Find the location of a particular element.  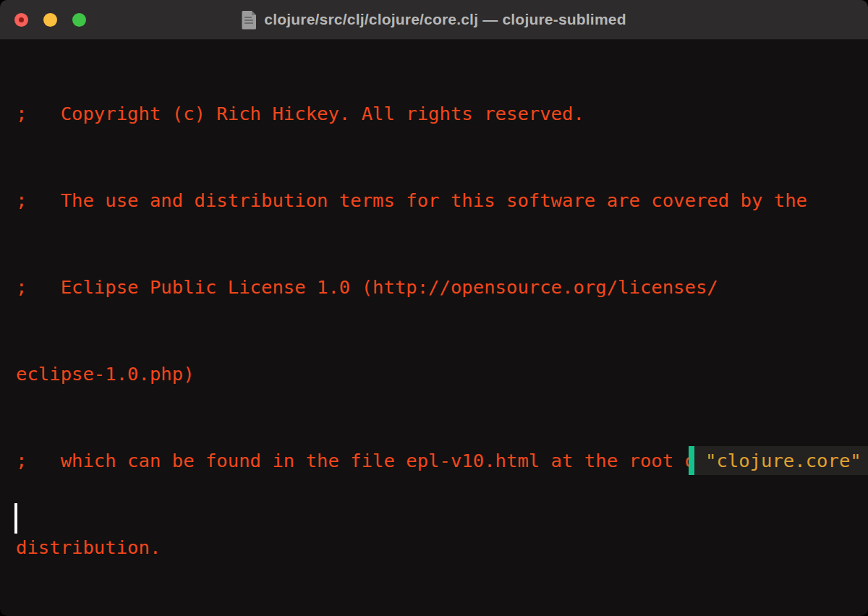

comment-line-wrapped: distribution. is located at coordinates (442, 547).